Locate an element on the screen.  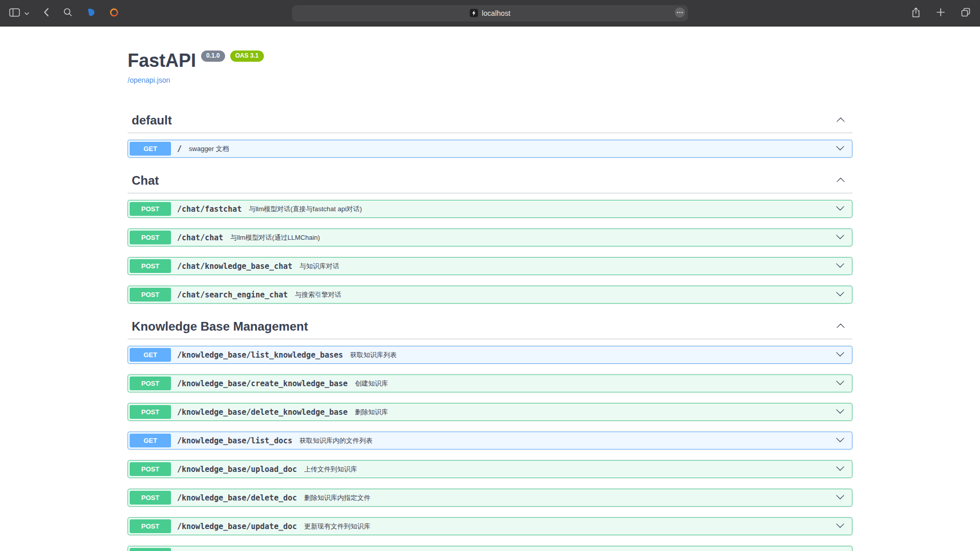
address-bar: localhost is located at coordinates (490, 13).